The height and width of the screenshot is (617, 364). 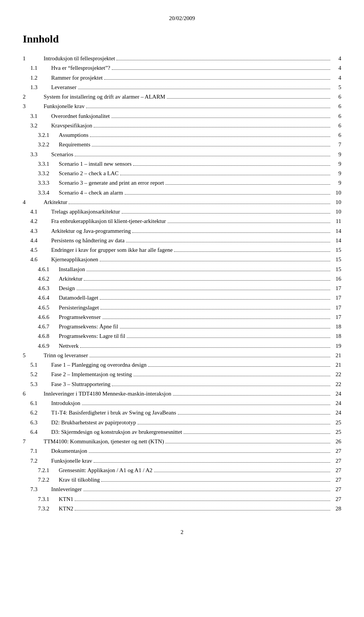 I want to click on toc-label: Dokumentasjon, so click(x=69, y=451).